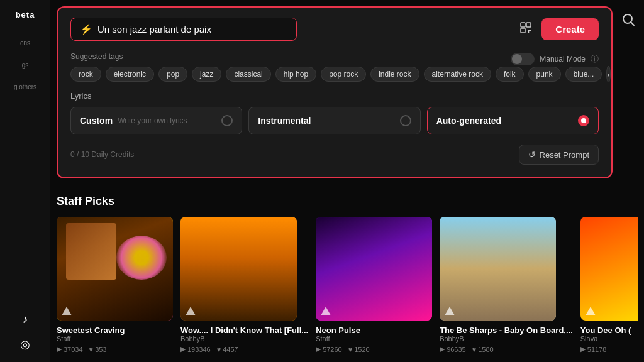  Describe the element at coordinates (486, 349) in the screenshot. I see `likes-count-4: 1580` at that location.